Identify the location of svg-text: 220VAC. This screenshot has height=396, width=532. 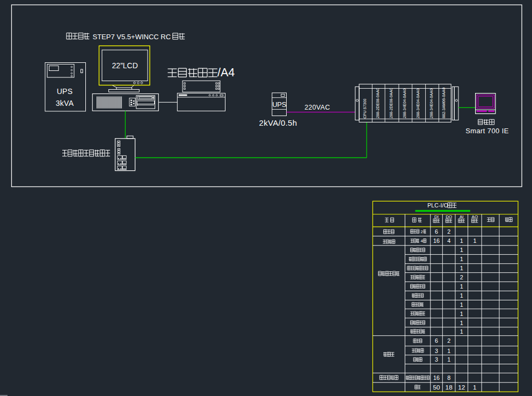
(317, 107).